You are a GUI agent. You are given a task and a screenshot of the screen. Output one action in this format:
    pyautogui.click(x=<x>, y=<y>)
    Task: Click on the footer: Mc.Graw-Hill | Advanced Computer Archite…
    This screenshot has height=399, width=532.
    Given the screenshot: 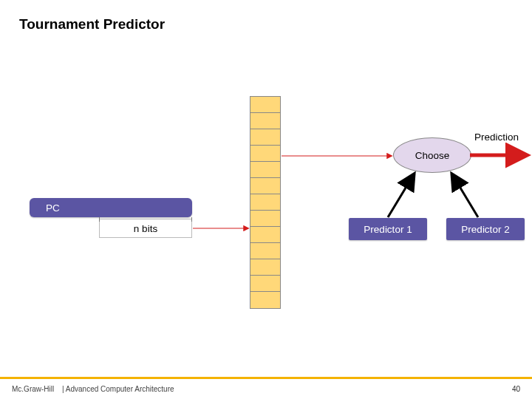 What is the action you would take?
    pyautogui.click(x=266, y=388)
    